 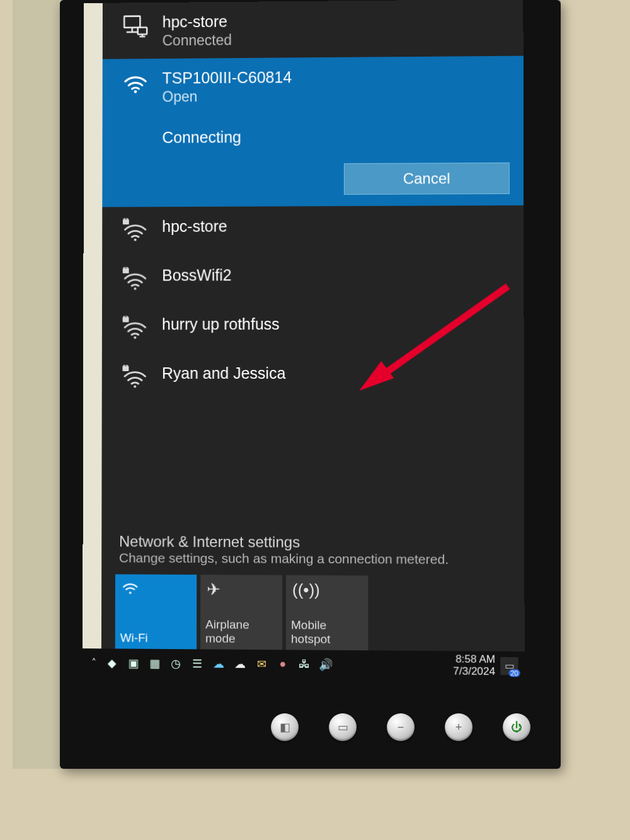 I want to click on ethernet-status: Connected, so click(x=334, y=39).